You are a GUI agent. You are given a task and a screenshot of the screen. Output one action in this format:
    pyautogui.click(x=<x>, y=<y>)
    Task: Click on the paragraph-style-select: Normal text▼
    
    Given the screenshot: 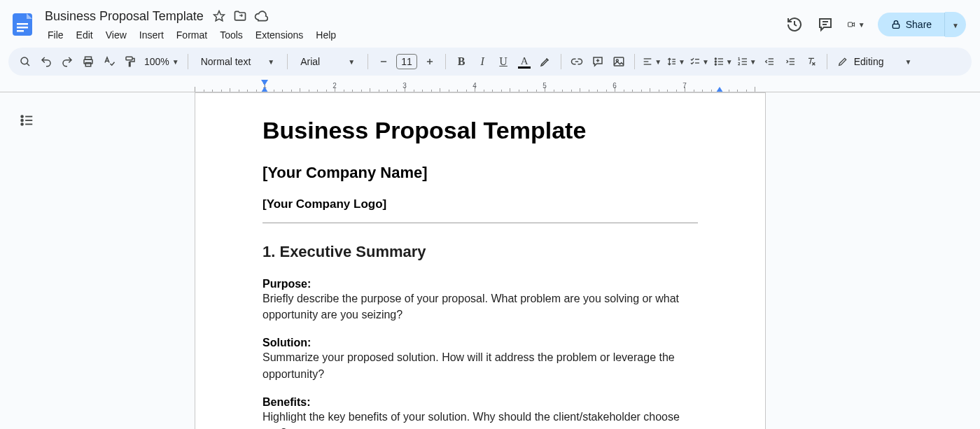 What is the action you would take?
    pyautogui.click(x=238, y=62)
    